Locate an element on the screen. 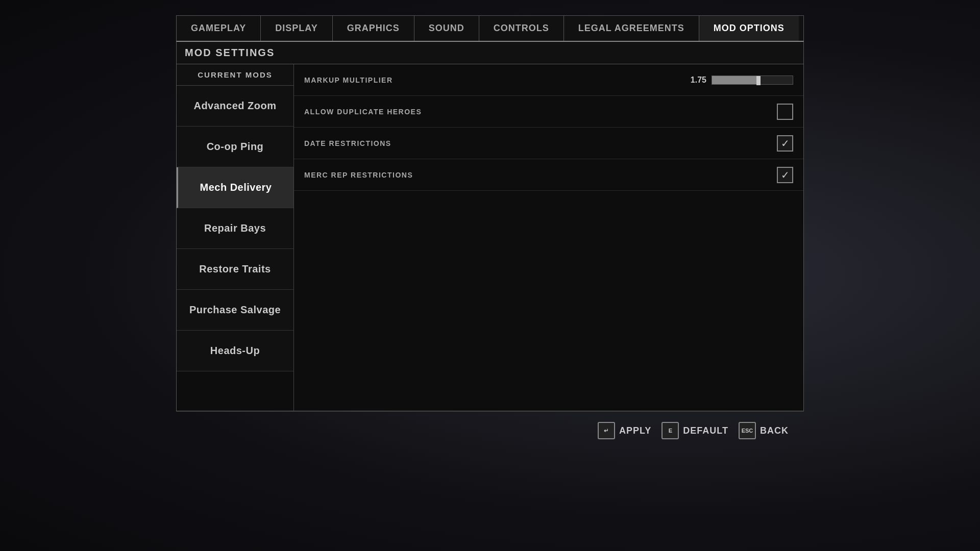  slider-container: 1.75 is located at coordinates (740, 80).